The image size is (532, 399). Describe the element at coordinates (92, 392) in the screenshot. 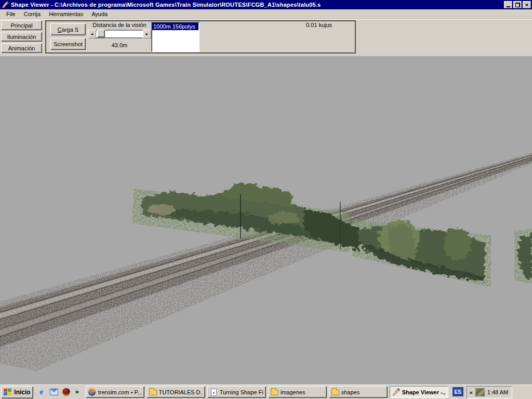

I see `firefox-icon` at that location.